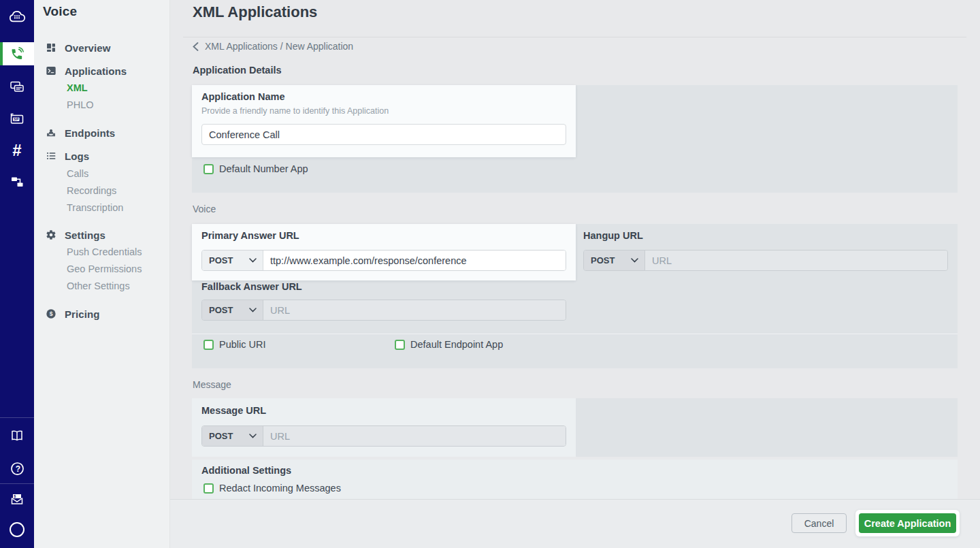  I want to click on sidebar-item-label: Other Settings, so click(98, 286).